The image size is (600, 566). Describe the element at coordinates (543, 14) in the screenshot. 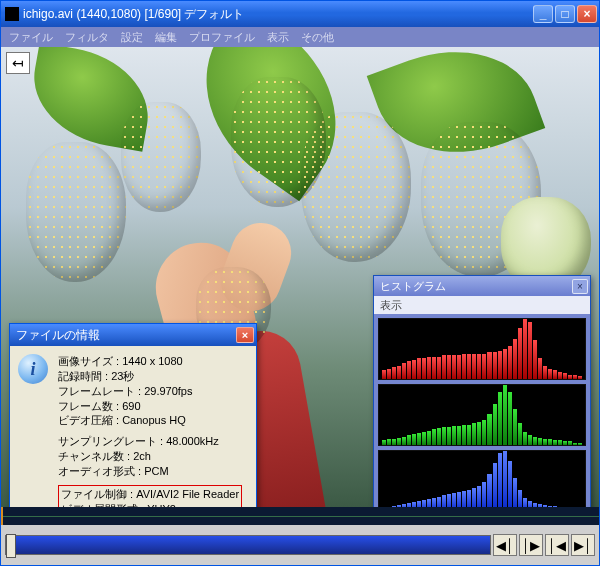

I see `minimize-button: _` at that location.